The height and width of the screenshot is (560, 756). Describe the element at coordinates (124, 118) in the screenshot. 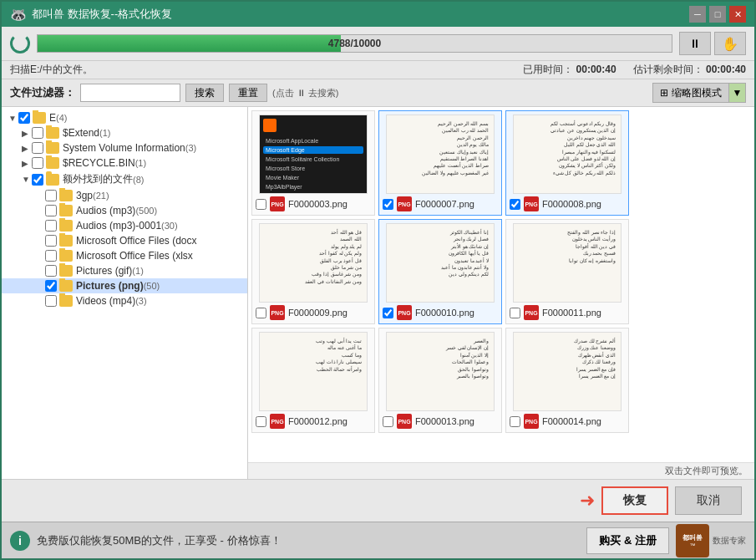

I see `tree-item-e-drive: ▼ E (4)` at that location.